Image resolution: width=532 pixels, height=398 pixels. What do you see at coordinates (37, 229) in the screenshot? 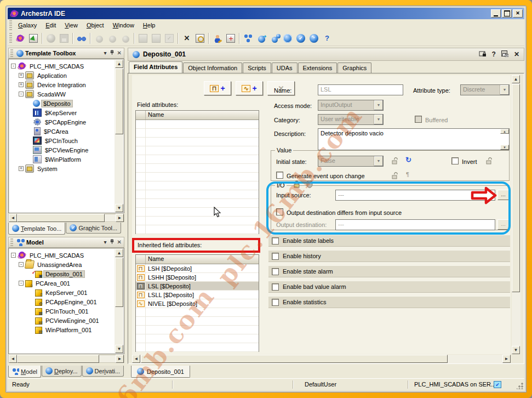
I see `tab-template-toolbox: Template Too...` at bounding box center [37, 229].